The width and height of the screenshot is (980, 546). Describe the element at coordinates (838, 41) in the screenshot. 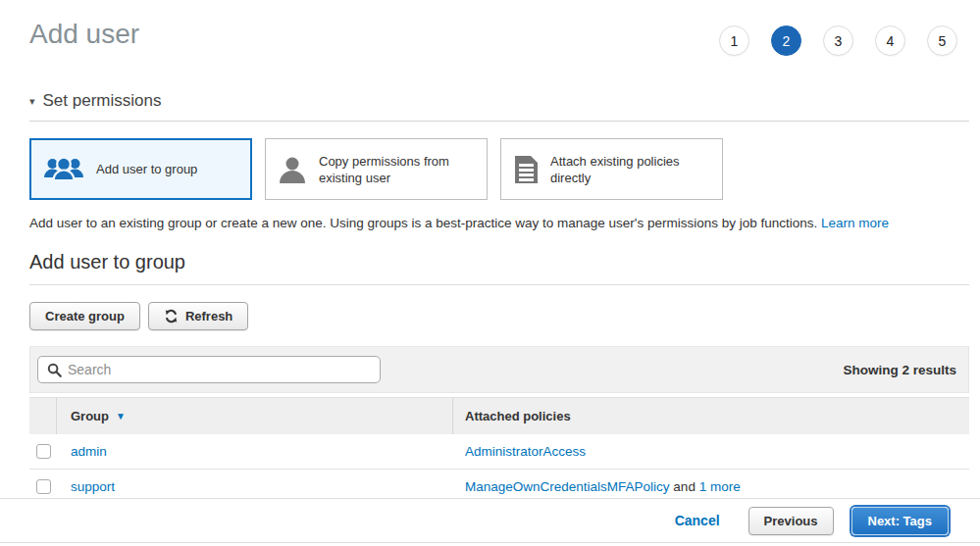

I see `wizard-step-indicator: 1 2 3 4 5` at that location.